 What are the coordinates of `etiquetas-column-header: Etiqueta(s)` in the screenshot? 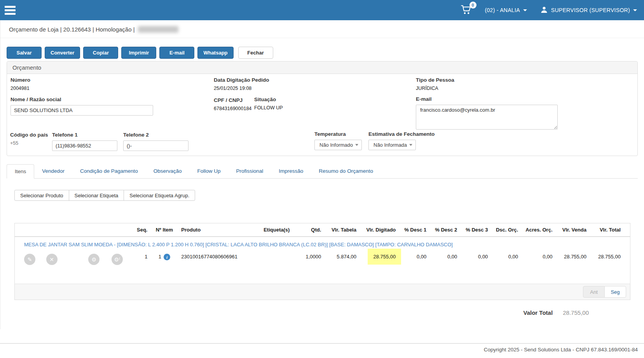 It's located at (277, 230).